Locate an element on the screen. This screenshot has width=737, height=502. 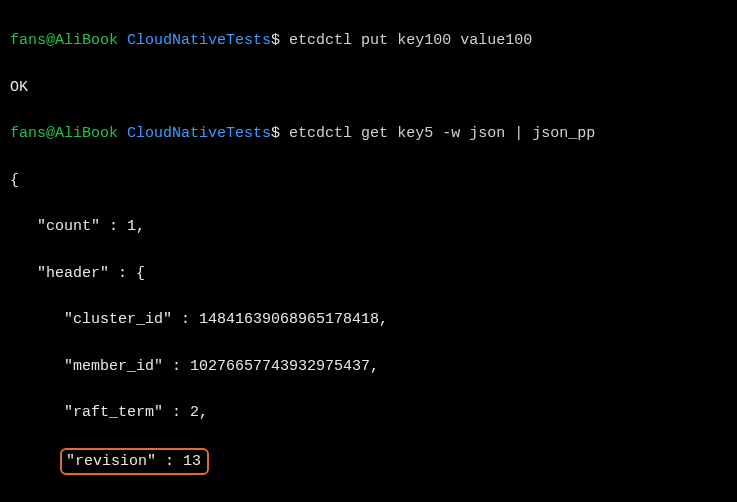
prompt-line-1: fans@AliBook CloudNativeTests$ etcdctl p… is located at coordinates (368, 40).